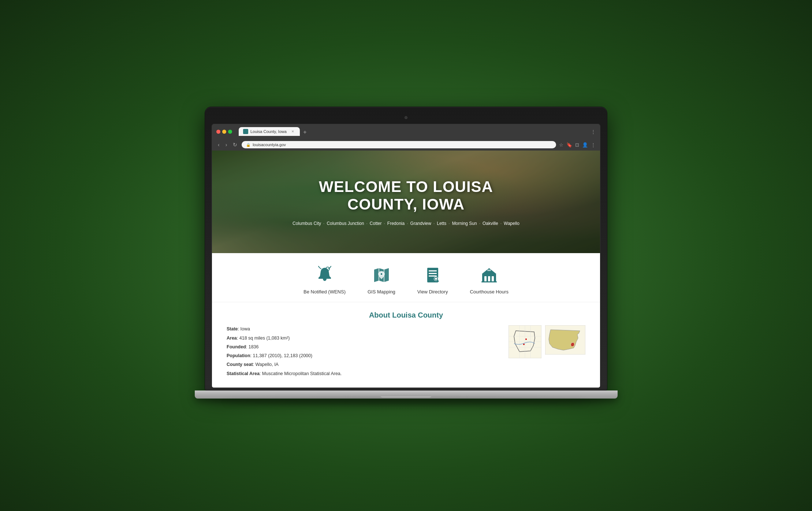  I want to click on quick-link-gis-mapping: GIS Mapping, so click(381, 279).